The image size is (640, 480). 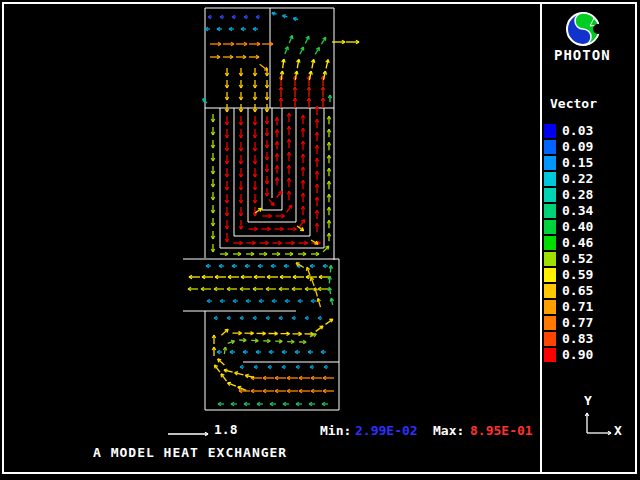 I want to click on legend-value: 0.40, so click(x=578, y=227).